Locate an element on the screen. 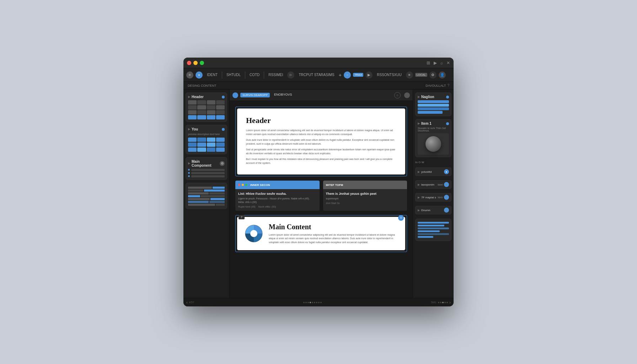  play-button: ▶ is located at coordinates (369, 75).